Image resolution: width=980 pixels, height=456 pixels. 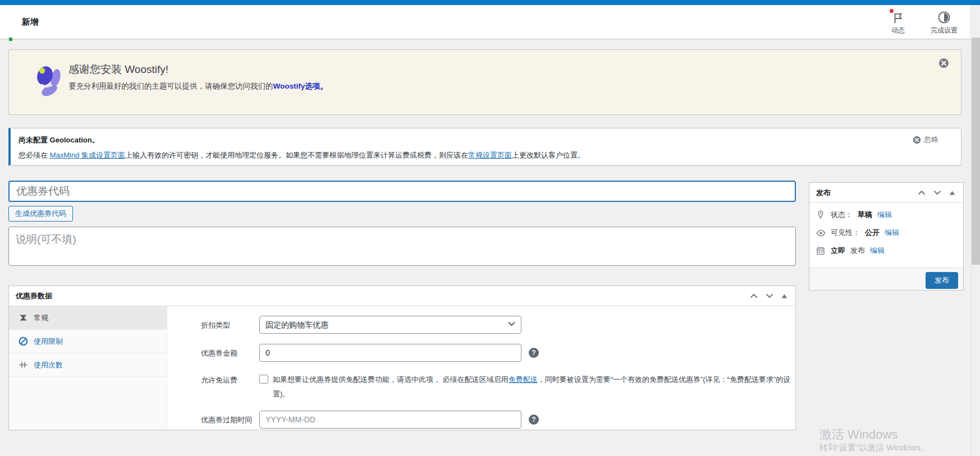 I want to click on expiry-date-label: 优惠券过期时间, so click(x=230, y=418).